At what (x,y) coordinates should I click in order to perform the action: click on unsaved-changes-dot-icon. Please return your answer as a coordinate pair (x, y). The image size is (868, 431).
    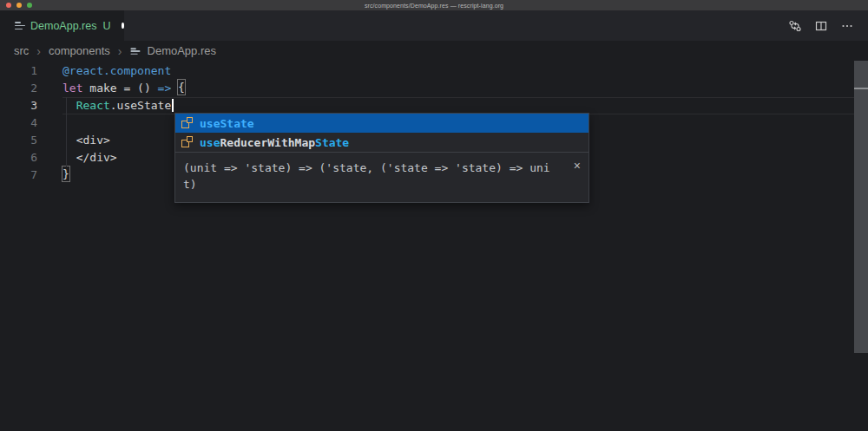
    Looking at the image, I should click on (123, 26).